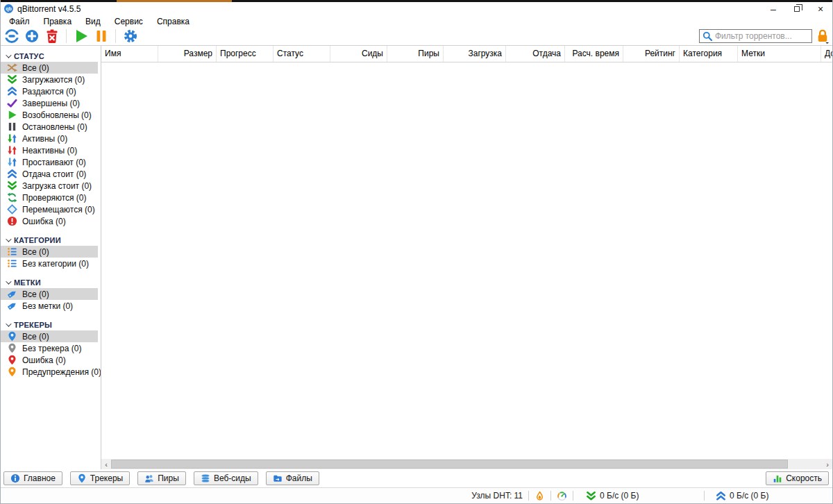  Describe the element at coordinates (466, 464) in the screenshot. I see `horizontal-scrollbar: ‹ ›` at that location.